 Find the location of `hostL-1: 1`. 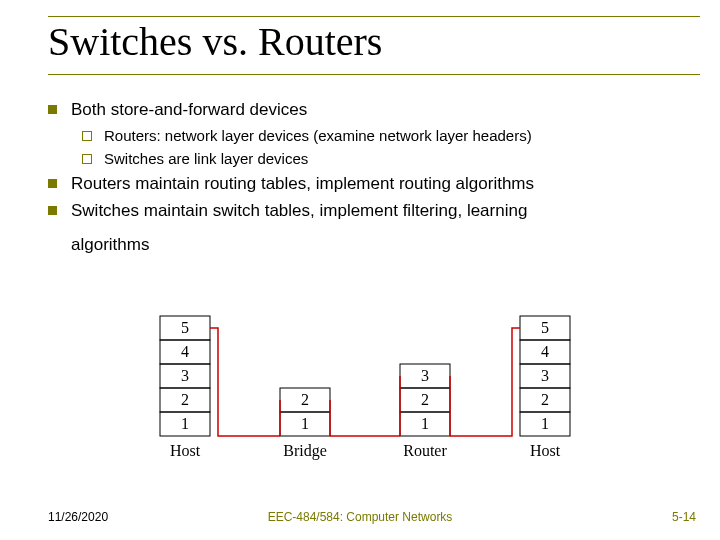

hostL-1: 1 is located at coordinates (185, 424).